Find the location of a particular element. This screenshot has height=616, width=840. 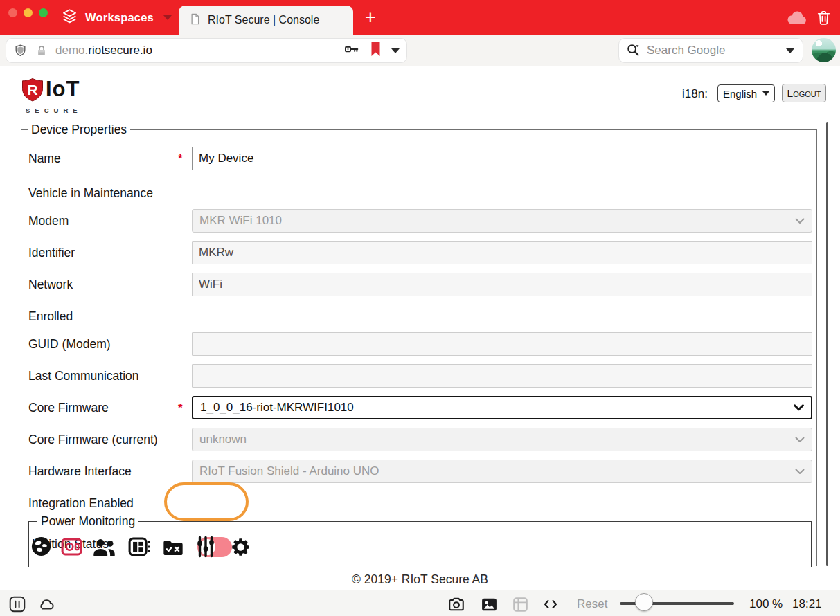

required-asterisk: * is located at coordinates (184, 159).